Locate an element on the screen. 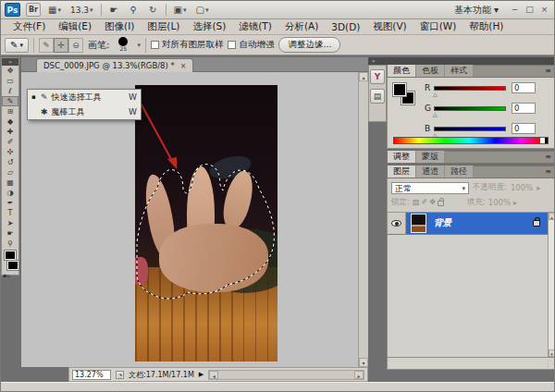  zoom-tool-button: ⚲ is located at coordinates (133, 9).